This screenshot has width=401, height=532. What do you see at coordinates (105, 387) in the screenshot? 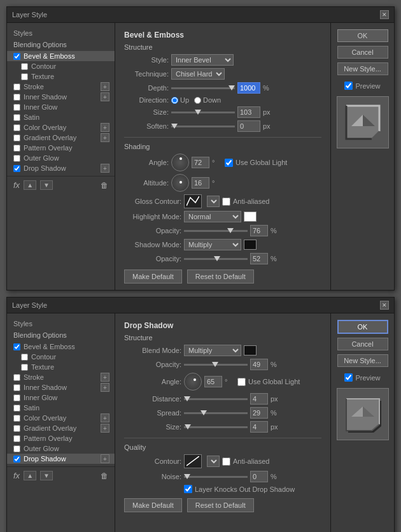
I see `dialog2-inner-shadow-plus: +` at bounding box center [105, 387].